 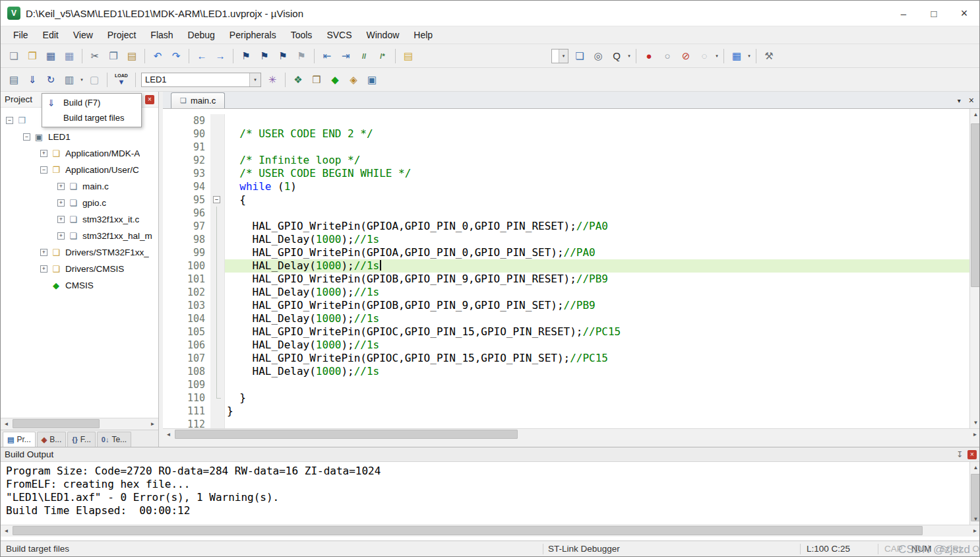 I want to click on code-line: 111}, so click(x=566, y=411).